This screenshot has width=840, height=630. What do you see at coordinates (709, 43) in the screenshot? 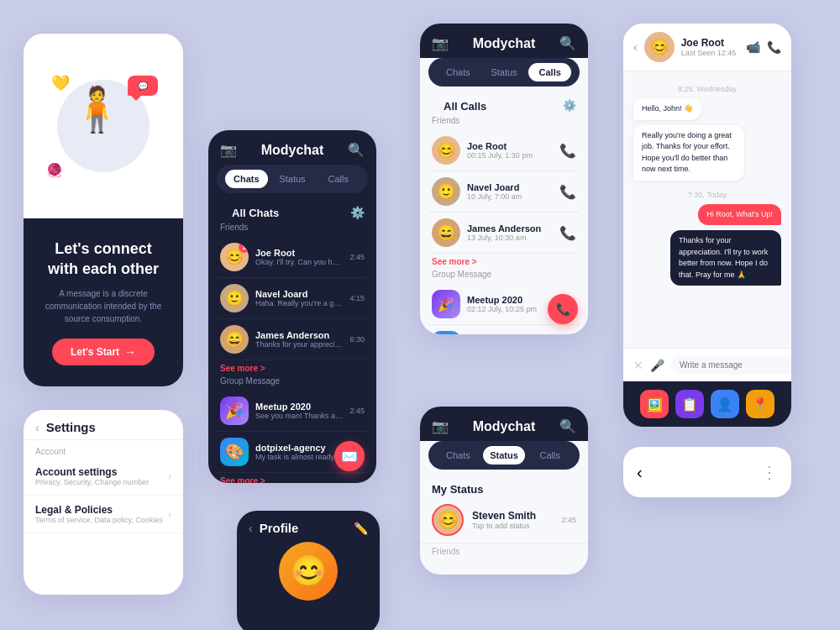
I see `chat-win-contact-name: Joe Root` at bounding box center [709, 43].